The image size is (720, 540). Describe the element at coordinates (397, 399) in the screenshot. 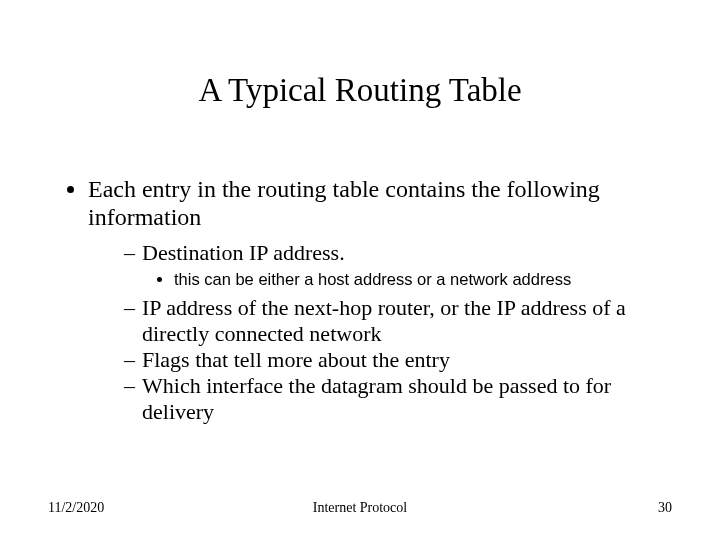

I see `list-item: Which interface the datagram should be p…` at that location.